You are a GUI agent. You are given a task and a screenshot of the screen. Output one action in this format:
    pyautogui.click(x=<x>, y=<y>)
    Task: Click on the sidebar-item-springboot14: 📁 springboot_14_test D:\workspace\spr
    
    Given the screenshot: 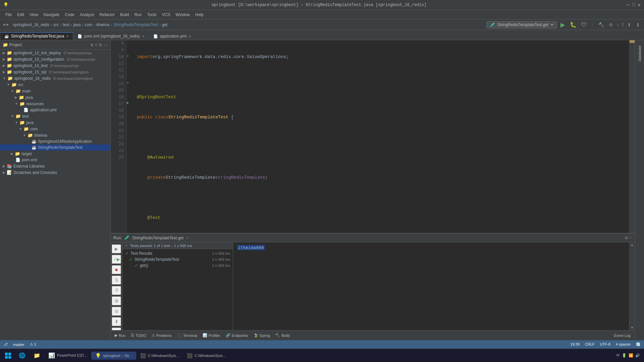 What is the action you would take?
    pyautogui.click(x=55, y=66)
    